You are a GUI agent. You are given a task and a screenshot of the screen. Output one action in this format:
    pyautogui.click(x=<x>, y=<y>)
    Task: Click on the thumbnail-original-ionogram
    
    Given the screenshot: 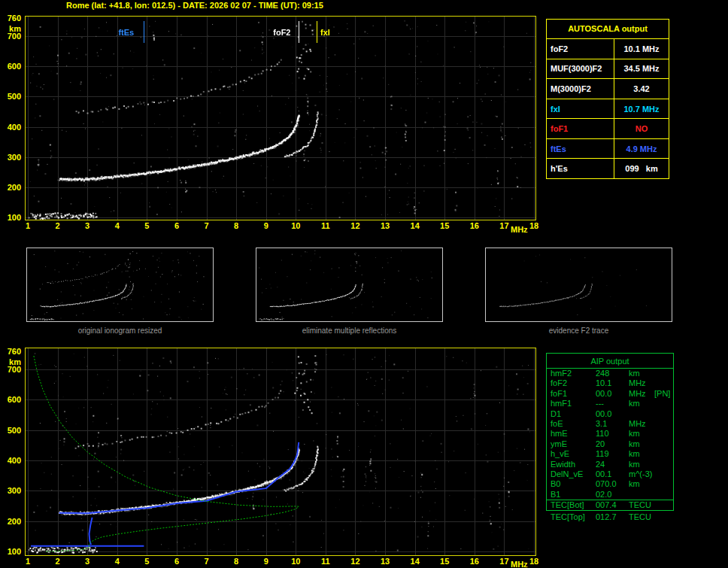 What is the action you would take?
    pyautogui.click(x=120, y=284)
    